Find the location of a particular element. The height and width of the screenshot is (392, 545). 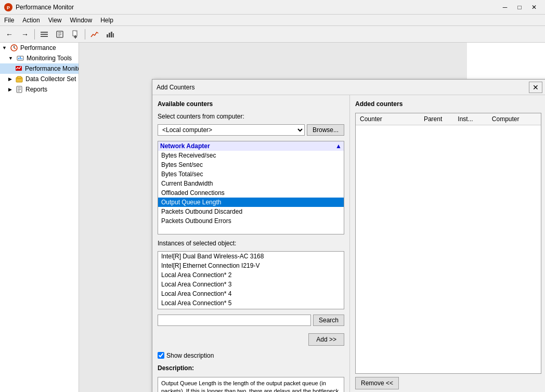

available-counters-header: Available counters is located at coordinates (251, 104).